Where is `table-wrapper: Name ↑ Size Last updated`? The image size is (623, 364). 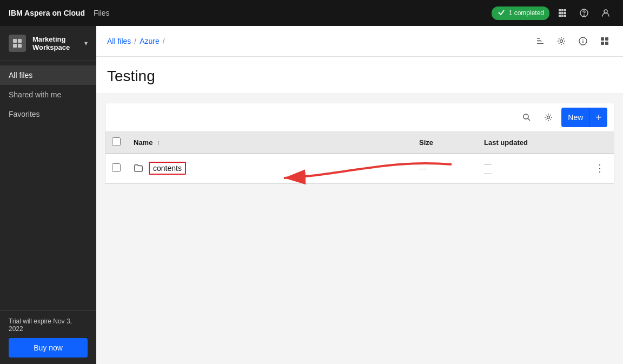
table-wrapper: Name ↑ Size Last updated is located at coordinates (360, 158).